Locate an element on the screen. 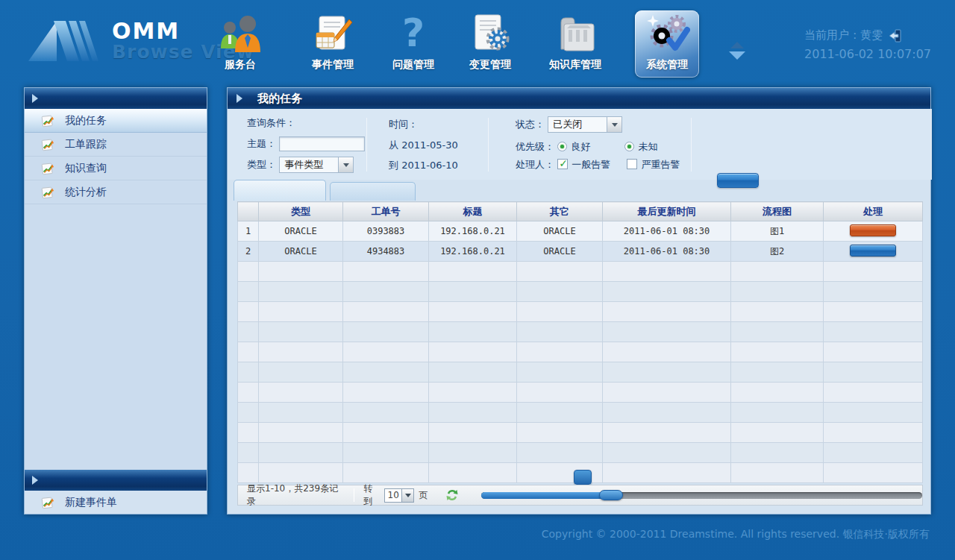  nav-knowledge-mgmt: 知识库管理 is located at coordinates (575, 44).